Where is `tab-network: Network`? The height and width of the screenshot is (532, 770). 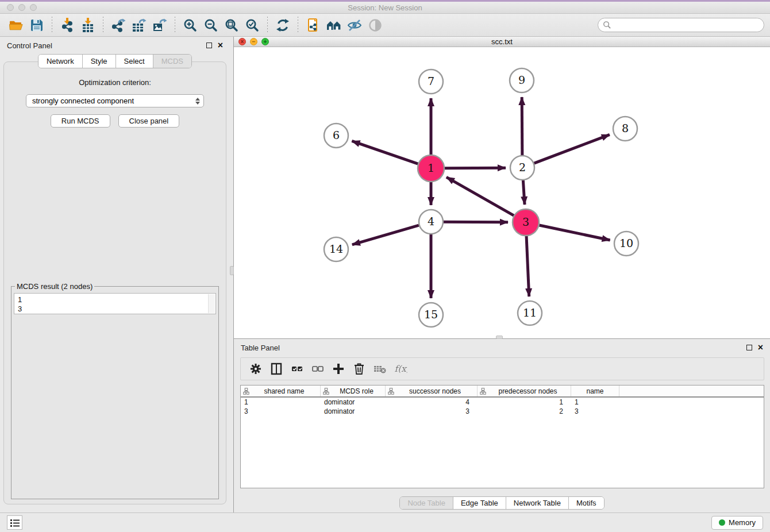 tab-network: Network is located at coordinates (61, 61).